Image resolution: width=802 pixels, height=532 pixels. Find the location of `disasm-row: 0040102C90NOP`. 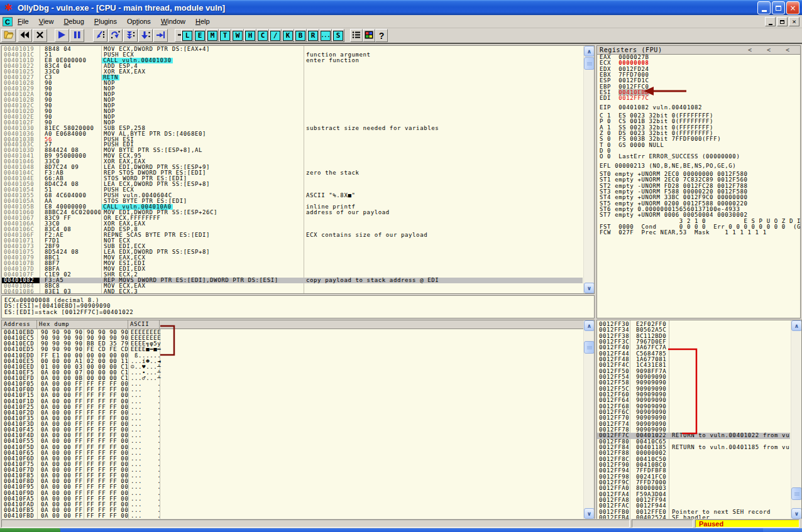

disasm-row: 0040102C90NOP is located at coordinates (292, 106).